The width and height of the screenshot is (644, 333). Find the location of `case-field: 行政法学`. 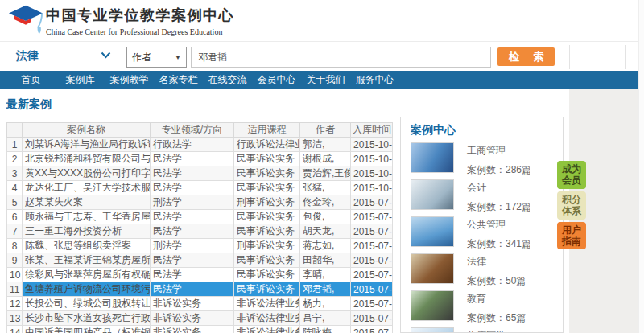

case-field: 行政法学 is located at coordinates (192, 145).